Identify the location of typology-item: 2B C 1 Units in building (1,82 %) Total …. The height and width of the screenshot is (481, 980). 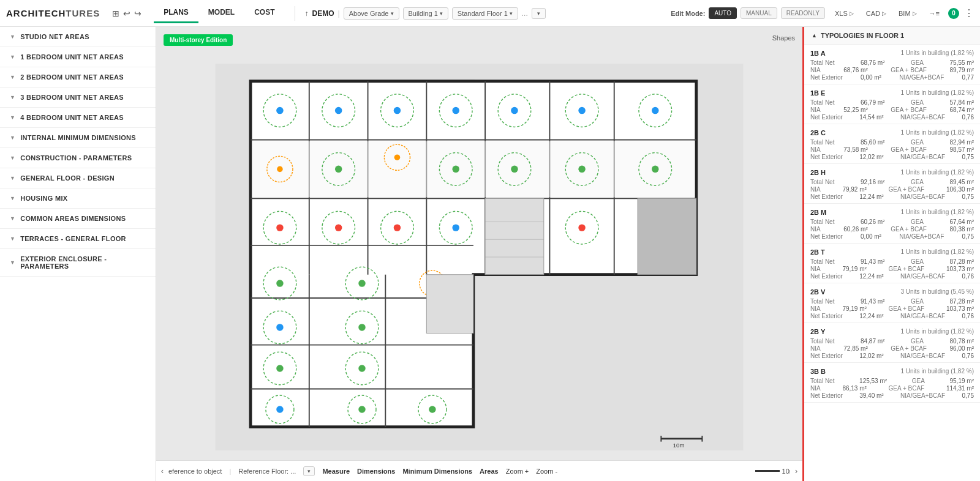
(892, 144).